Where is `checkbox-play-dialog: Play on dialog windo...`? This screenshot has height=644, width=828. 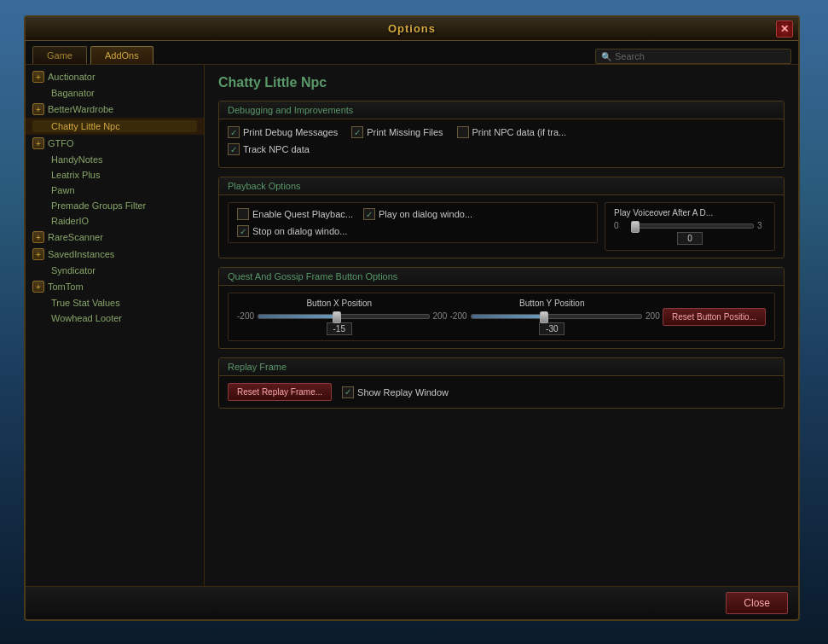
checkbox-play-dialog: Play on dialog windo... is located at coordinates (418, 214).